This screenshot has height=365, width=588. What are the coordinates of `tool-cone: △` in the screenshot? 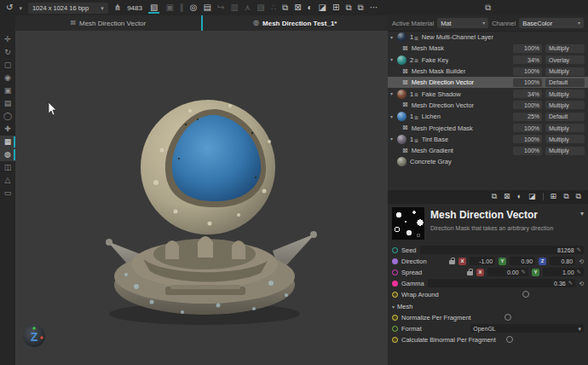 It's located at (8, 181).